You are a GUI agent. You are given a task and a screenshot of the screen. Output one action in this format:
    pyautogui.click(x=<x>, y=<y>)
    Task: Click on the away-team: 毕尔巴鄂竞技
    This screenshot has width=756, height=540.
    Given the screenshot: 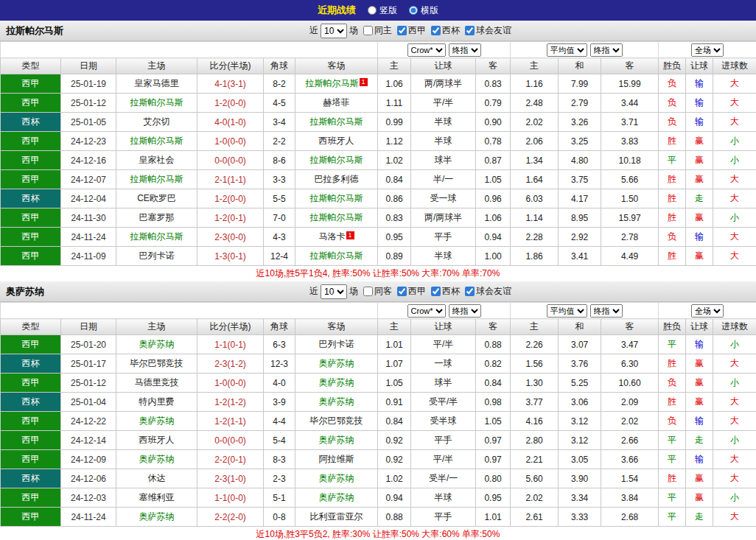 What is the action you would take?
    pyautogui.click(x=337, y=421)
    